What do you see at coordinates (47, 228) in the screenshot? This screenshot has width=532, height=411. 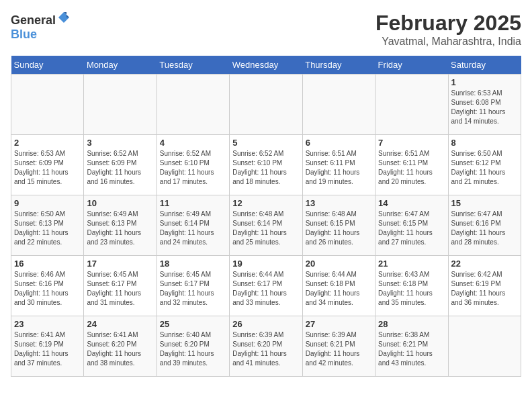 I see `day-info: Sunrise: 6:50 AM Sunset: 6:13 PM Dayligh…` at bounding box center [47, 228].